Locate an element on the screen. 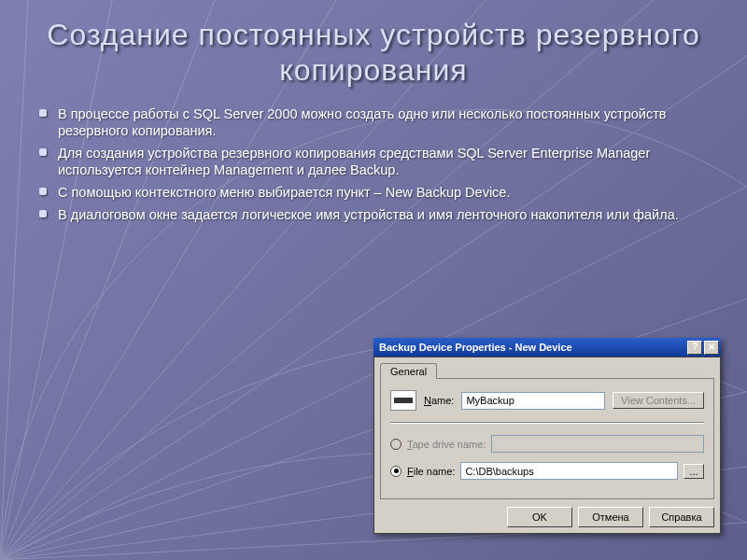  name-input is located at coordinates (533, 401).